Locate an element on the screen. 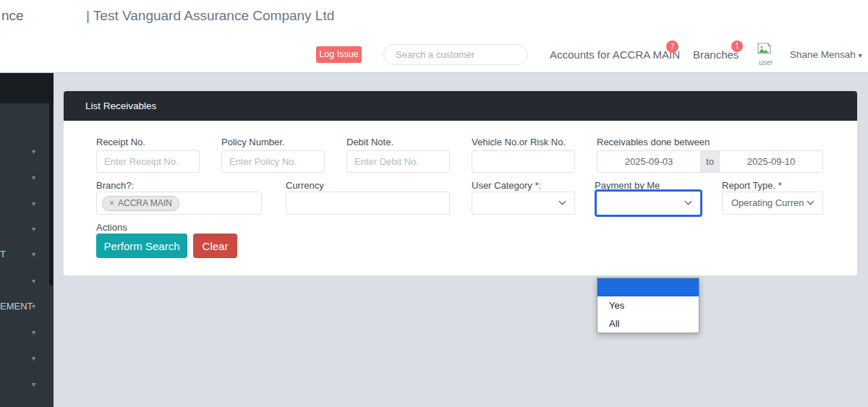 The image size is (868, 407). log-issue-button: Log Issue is located at coordinates (339, 55).